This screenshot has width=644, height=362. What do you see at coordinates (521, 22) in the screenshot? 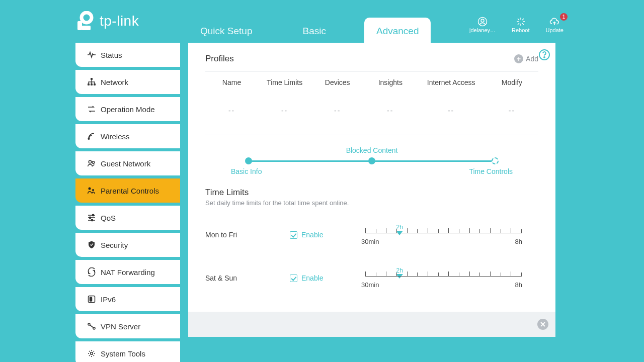
I see `reboot-icon` at bounding box center [521, 22].